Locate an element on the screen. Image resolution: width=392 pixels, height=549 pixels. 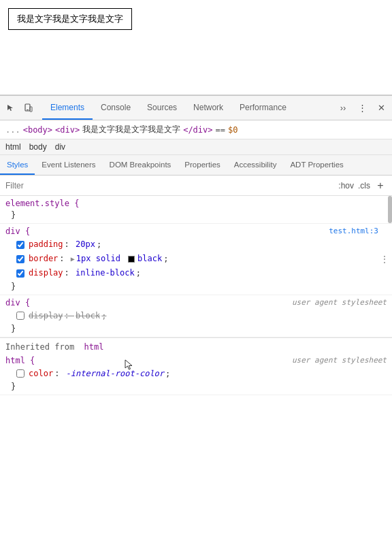
div-user-agent-rule: div { user agent stylesheet display : bl… is located at coordinates (196, 316).